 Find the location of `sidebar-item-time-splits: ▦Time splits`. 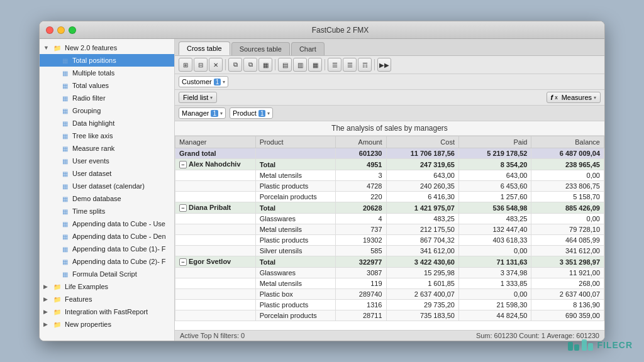

sidebar-item-time-splits: ▦Time splits is located at coordinates (107, 211).